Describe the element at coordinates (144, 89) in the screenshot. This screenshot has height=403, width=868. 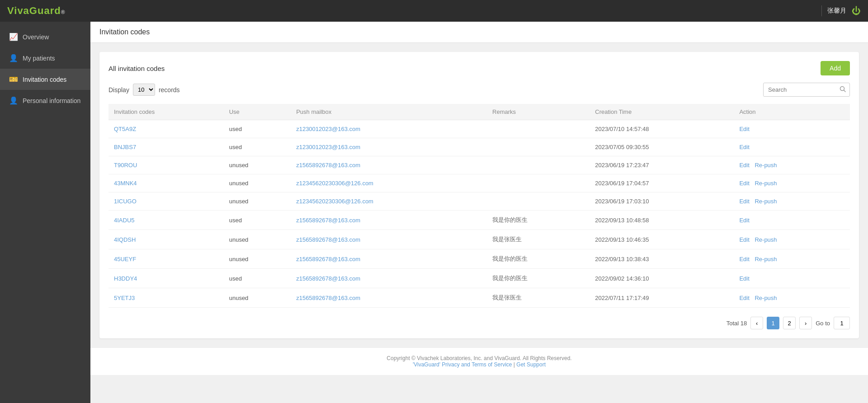
I see `display-controls: Display 10 20 50 records` at that location.